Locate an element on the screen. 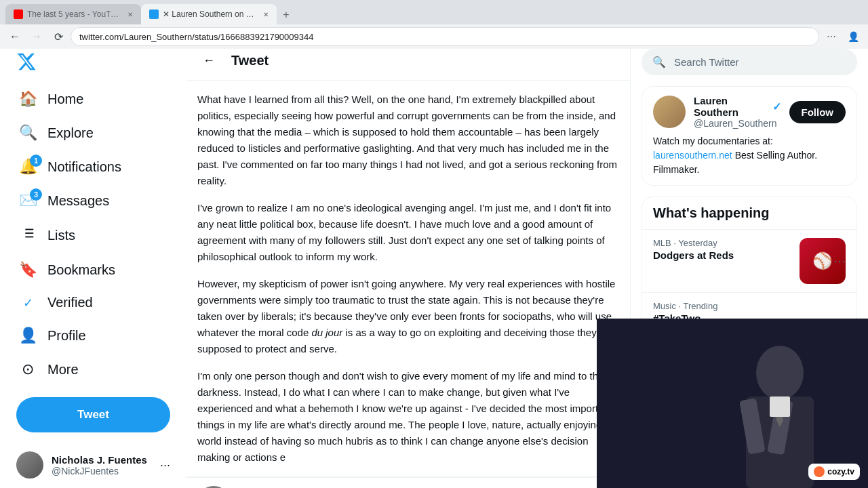 This screenshot has height=488, width=868. sidebar-item-home: 🏠 Home is located at coordinates (52, 99).